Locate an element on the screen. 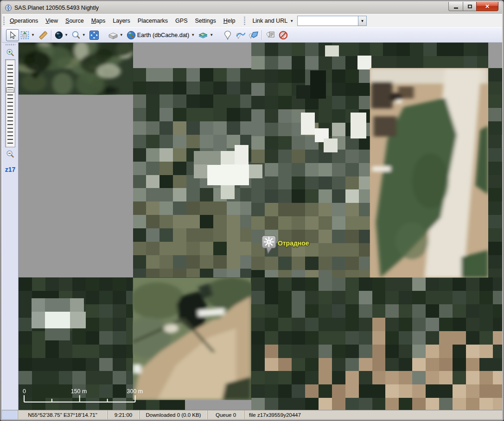 This screenshot has height=421, width=504. magnifier-icon is located at coordinates (76, 35).